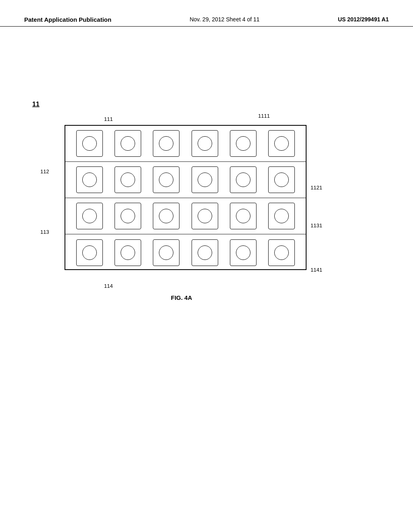 This screenshot has height=532, width=413. Describe the element at coordinates (363, 19) in the screenshot. I see `header-right-label: US 2012/299491 A1` at that location.